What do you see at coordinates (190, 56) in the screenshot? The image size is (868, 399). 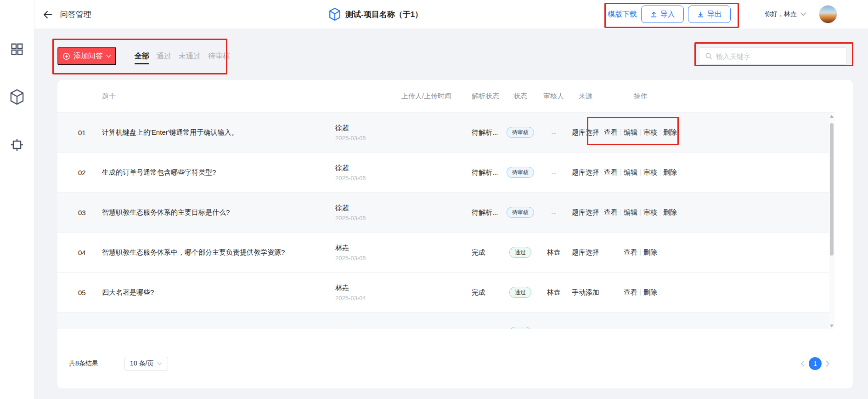 I see `tab-2: 未通过` at bounding box center [190, 56].